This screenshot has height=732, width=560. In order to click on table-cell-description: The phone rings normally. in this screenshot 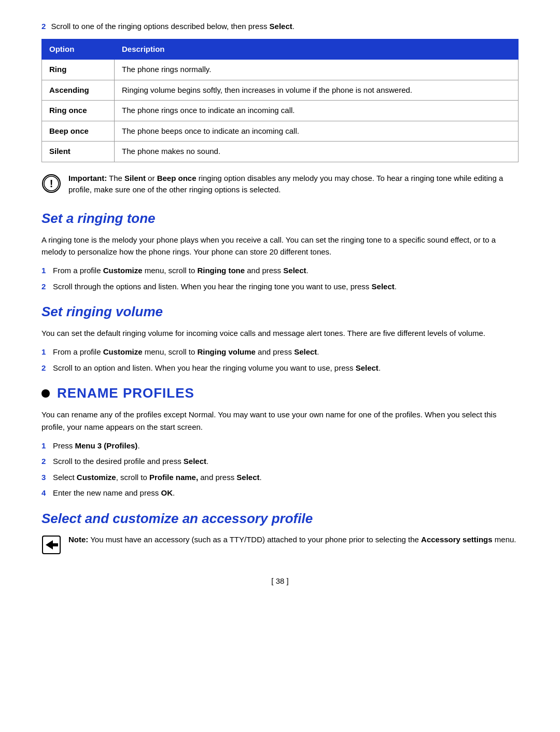, I will do `click(316, 70)`.